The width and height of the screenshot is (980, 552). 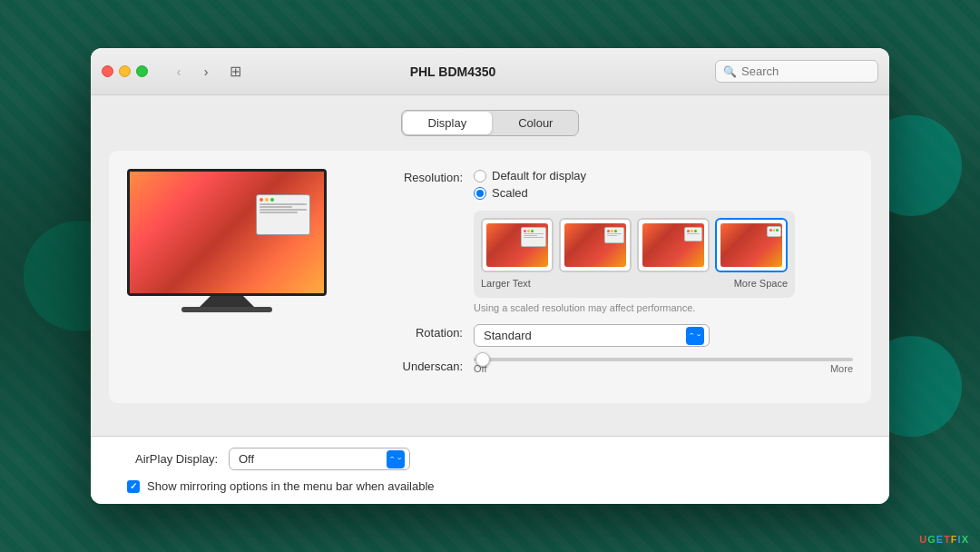 I want to click on rotation-row: Rotation: Standard 90° 180° 270°, so click(x=603, y=336).